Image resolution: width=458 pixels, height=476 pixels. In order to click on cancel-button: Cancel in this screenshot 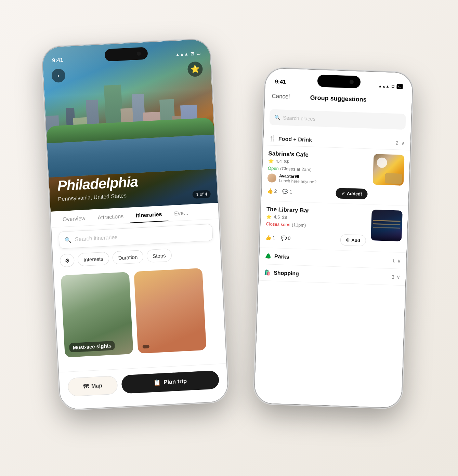, I will do `click(281, 96)`.